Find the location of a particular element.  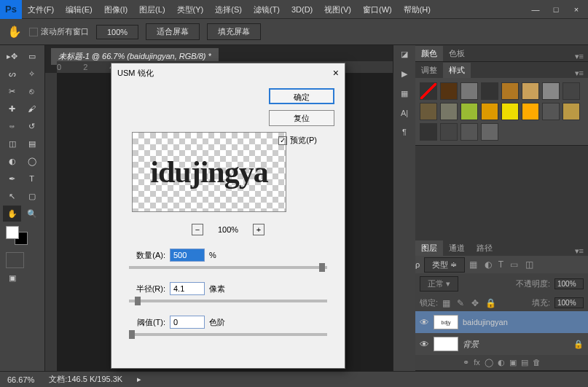

layer-kind-select: 类型 ≑ is located at coordinates (444, 265).